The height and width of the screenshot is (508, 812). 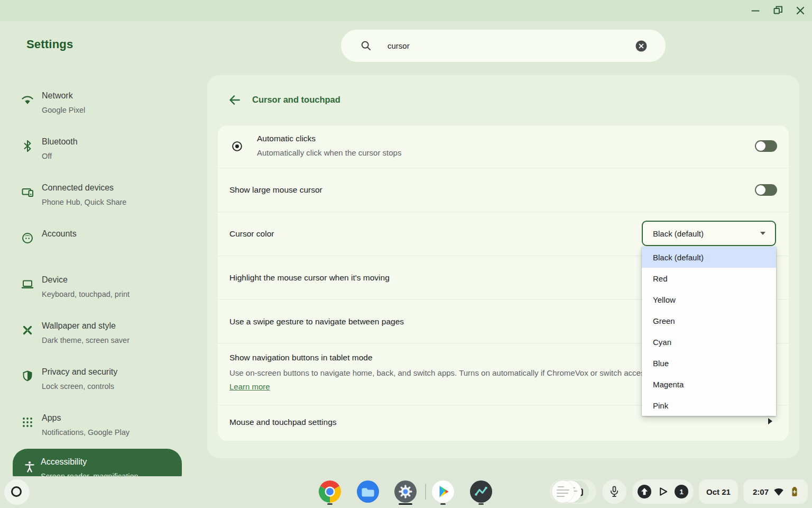 I want to click on launcher-button, so click(x=17, y=492).